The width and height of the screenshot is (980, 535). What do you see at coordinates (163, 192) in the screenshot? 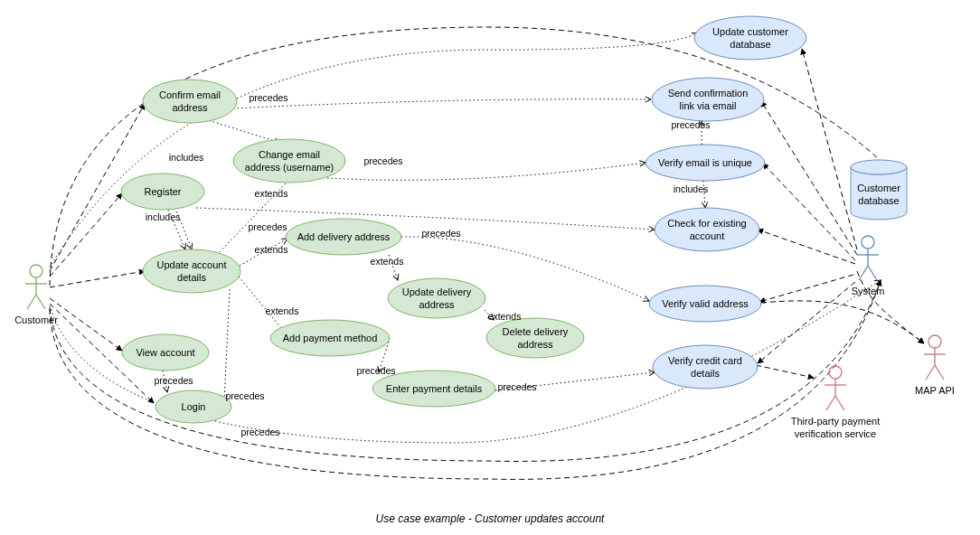
I see `usecase-register-label1: Register` at bounding box center [163, 192].